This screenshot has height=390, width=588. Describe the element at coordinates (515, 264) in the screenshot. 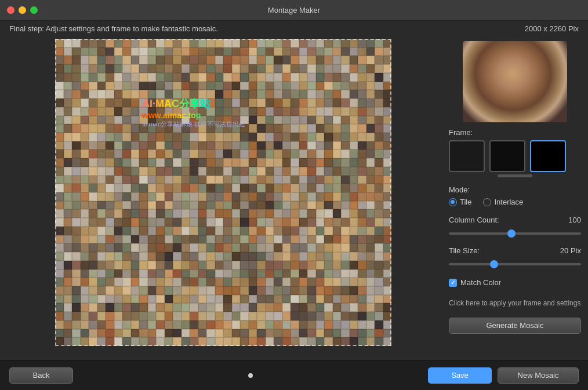

I see `tile-size-slider` at that location.